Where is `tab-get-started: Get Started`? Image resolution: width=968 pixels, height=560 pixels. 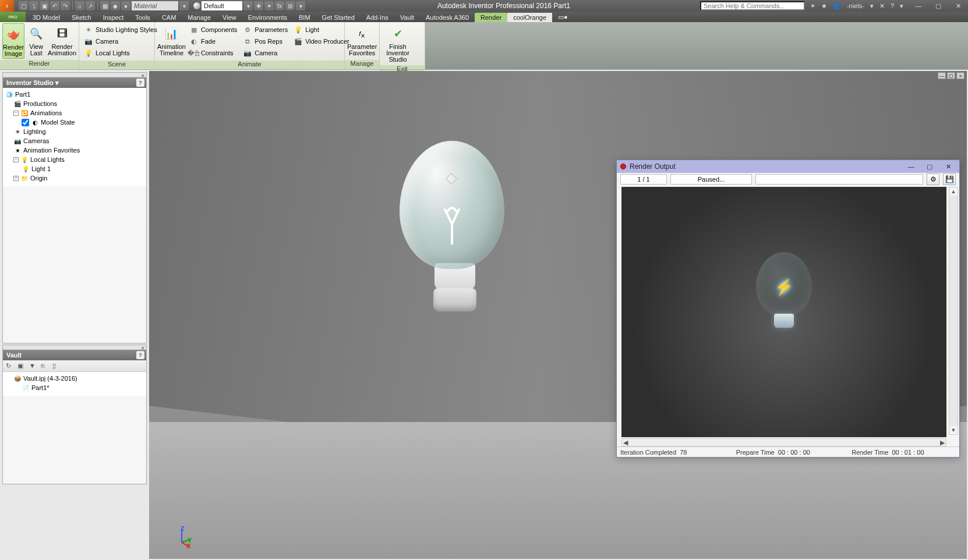 tab-get-started: Get Started is located at coordinates (338, 17).